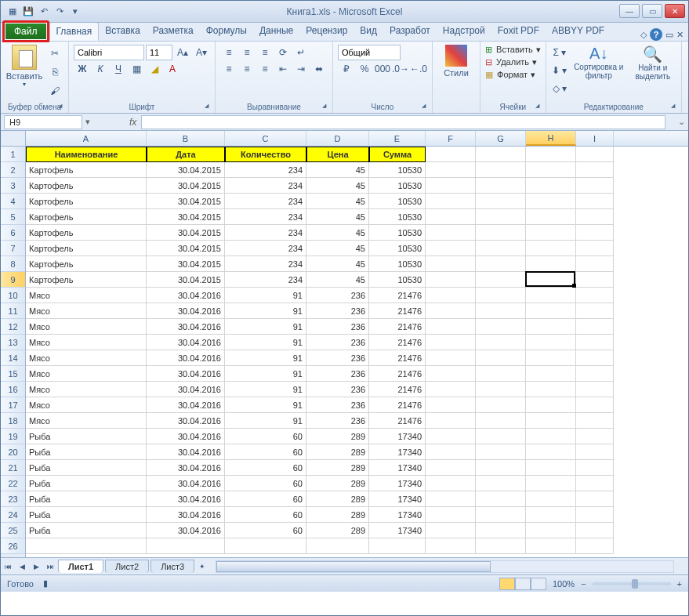  Describe the element at coordinates (564, 584) in the screenshot. I see `zoom-level: 100%` at that location.